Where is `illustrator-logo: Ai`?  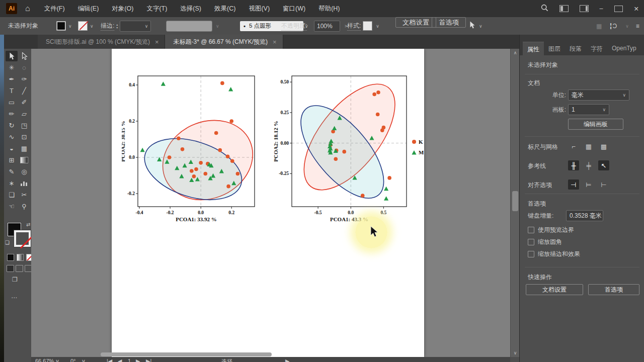 illustrator-logo: Ai is located at coordinates (12, 9).